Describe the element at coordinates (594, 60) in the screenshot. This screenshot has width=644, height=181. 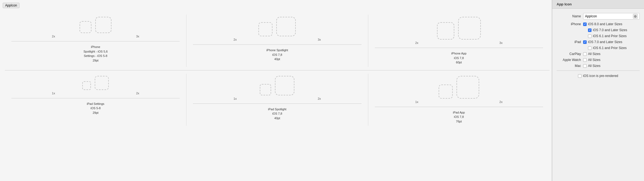
I see `applewatch-sizes-label: All Sizes` at that location.